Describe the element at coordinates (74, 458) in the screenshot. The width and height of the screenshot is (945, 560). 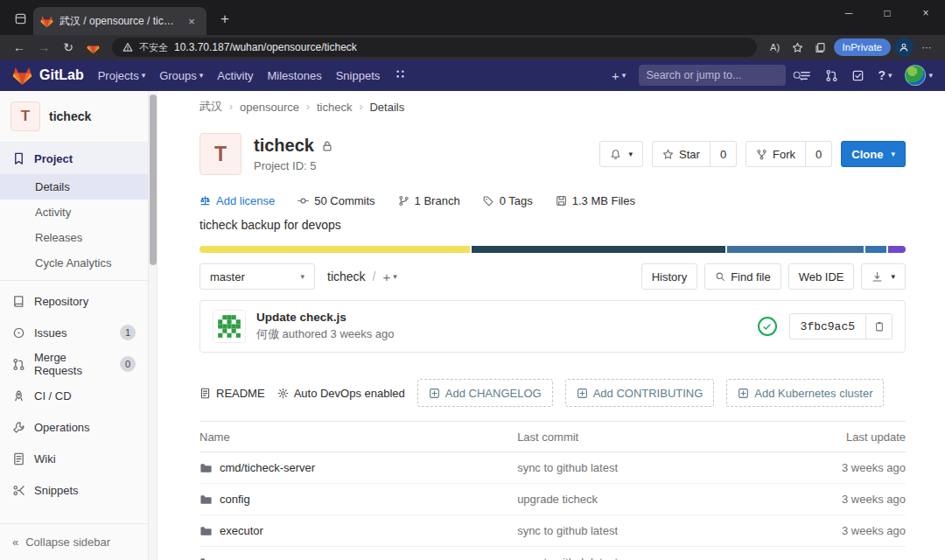
I see `sidebar-item-wiki: Wiki` at that location.